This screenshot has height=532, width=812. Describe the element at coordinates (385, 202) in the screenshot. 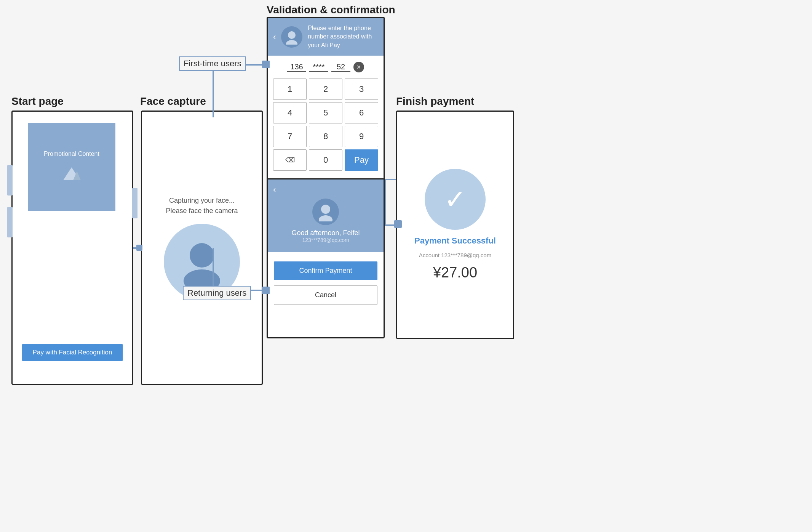

I see `connector-finish-v` at that location.